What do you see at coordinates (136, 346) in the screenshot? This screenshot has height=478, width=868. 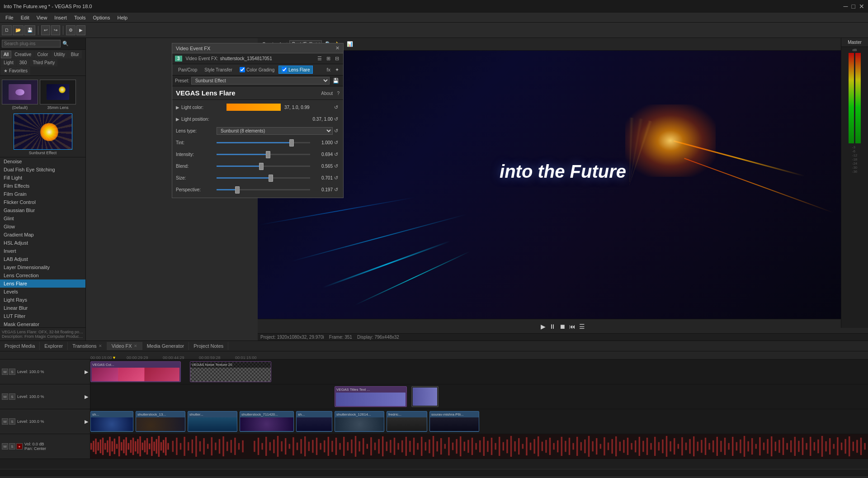 I see `tab-video-fx-close: ✕` at bounding box center [136, 346].